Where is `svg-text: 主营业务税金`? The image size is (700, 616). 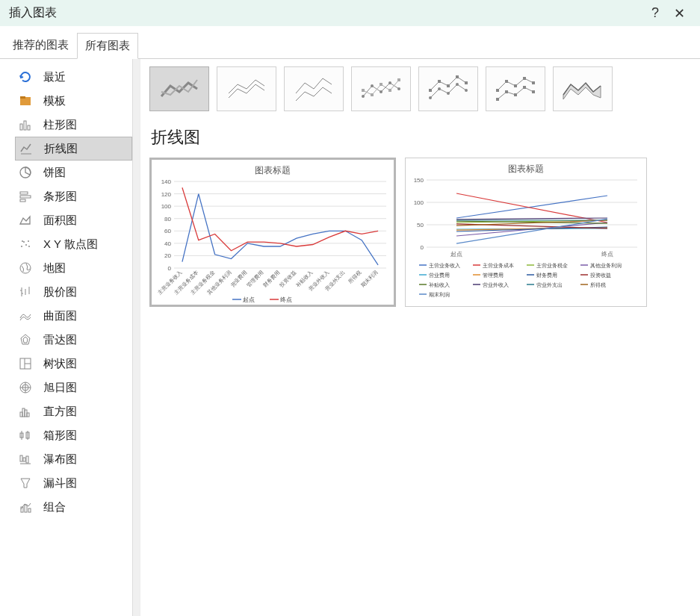 svg-text: 主营业务税金 is located at coordinates (552, 266).